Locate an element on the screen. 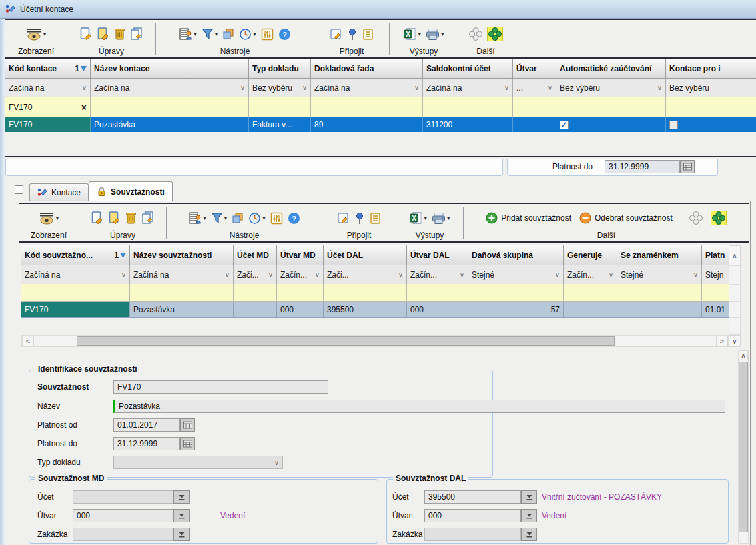 This screenshot has width=756, height=545. calendar-button is located at coordinates (187, 425).